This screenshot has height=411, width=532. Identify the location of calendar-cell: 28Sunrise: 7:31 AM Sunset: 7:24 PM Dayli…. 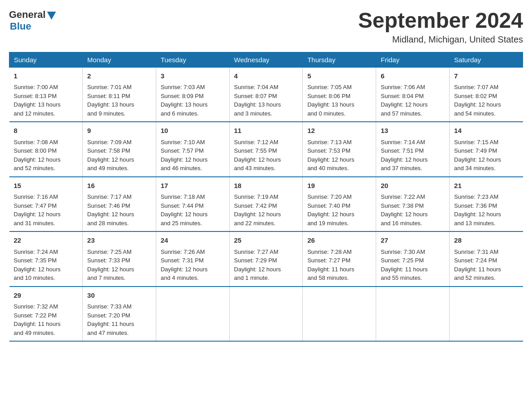
(486, 259).